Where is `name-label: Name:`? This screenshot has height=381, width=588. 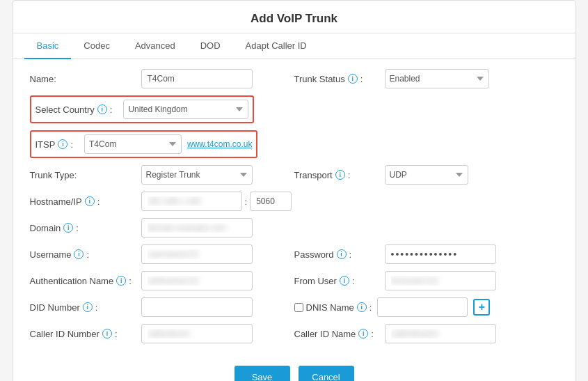 name-label: Name: is located at coordinates (86, 79).